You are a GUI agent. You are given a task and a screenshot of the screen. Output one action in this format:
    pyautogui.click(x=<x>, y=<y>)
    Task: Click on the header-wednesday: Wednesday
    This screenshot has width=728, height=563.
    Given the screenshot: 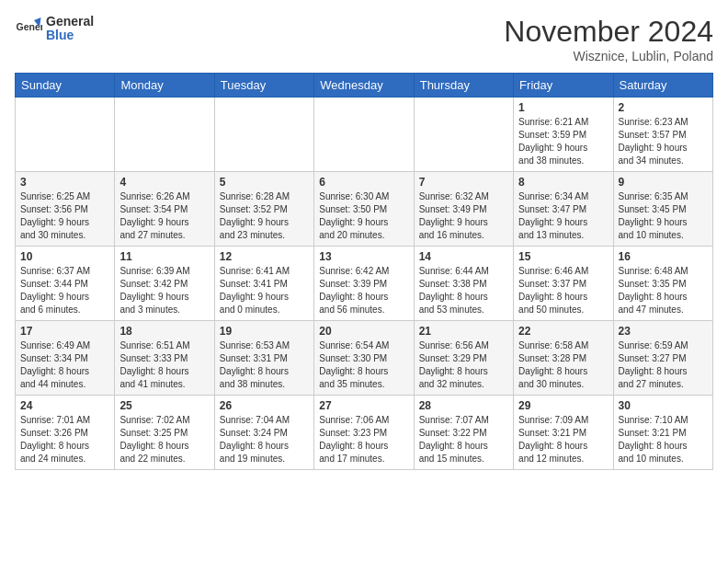 What is the action you would take?
    pyautogui.click(x=364, y=86)
    